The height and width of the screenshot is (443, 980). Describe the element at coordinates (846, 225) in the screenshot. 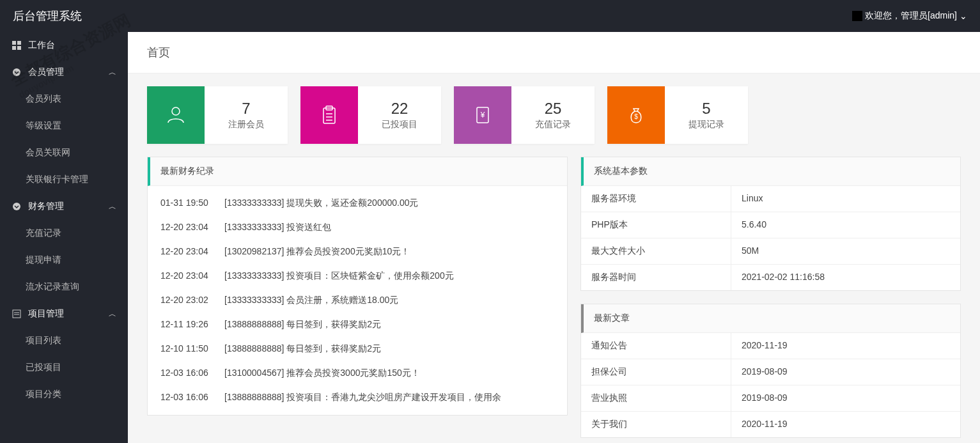

I see `table-value: 5.6.40` at that location.